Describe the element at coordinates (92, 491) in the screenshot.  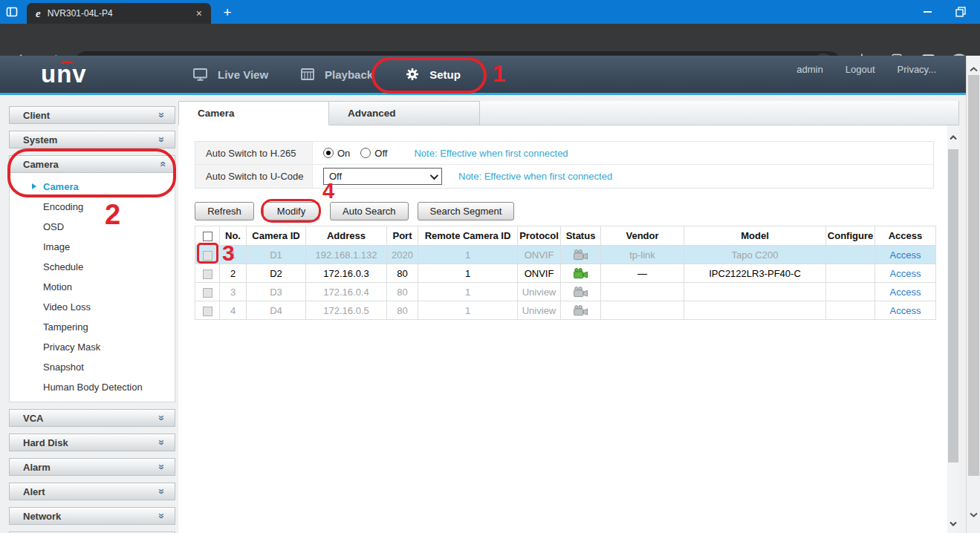
I see `sidebar-group-alert: Alert»` at that location.